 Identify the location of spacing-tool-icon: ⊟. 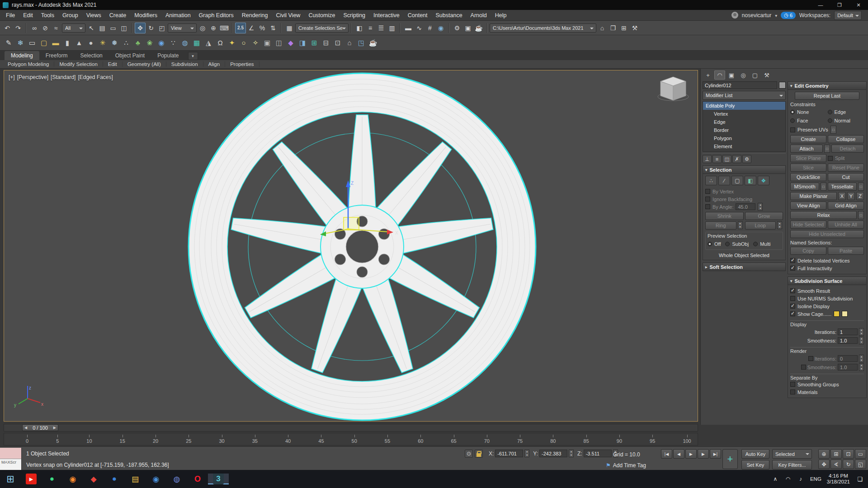
(326, 43).